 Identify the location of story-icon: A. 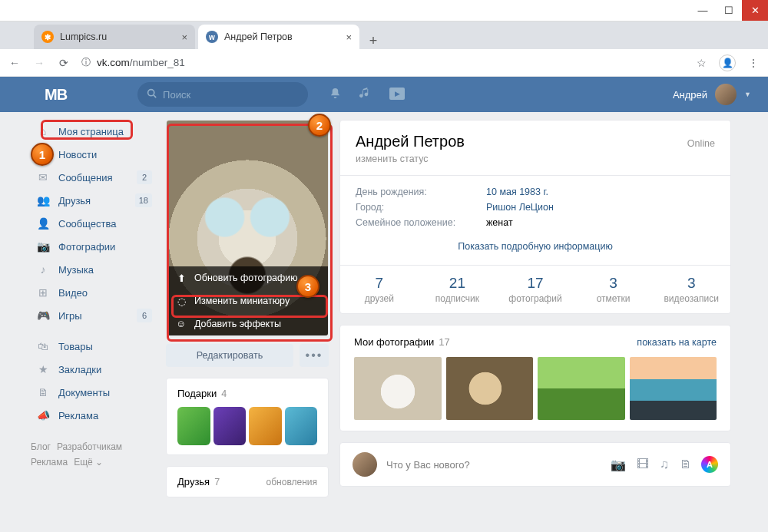
(710, 464).